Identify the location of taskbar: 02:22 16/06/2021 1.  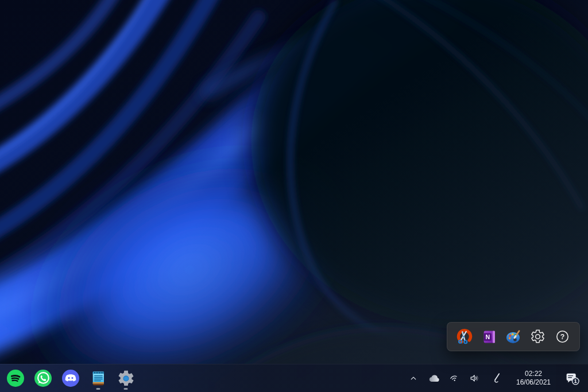
(294, 378).